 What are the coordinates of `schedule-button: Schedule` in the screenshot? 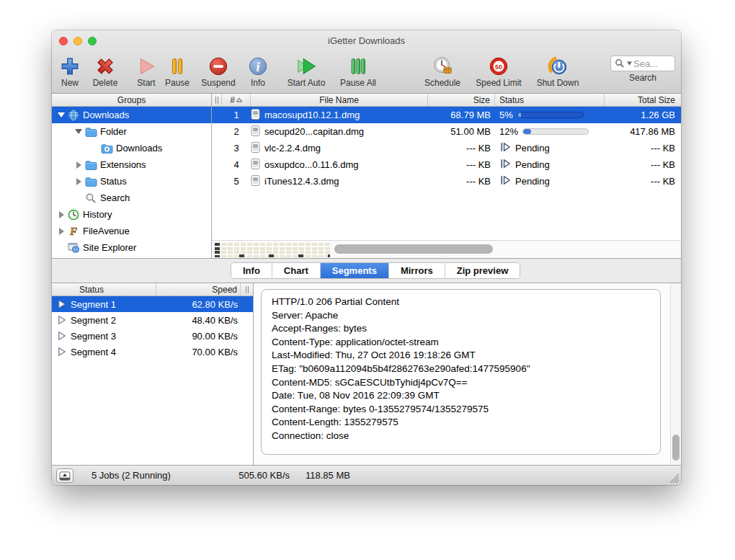 It's located at (442, 71).